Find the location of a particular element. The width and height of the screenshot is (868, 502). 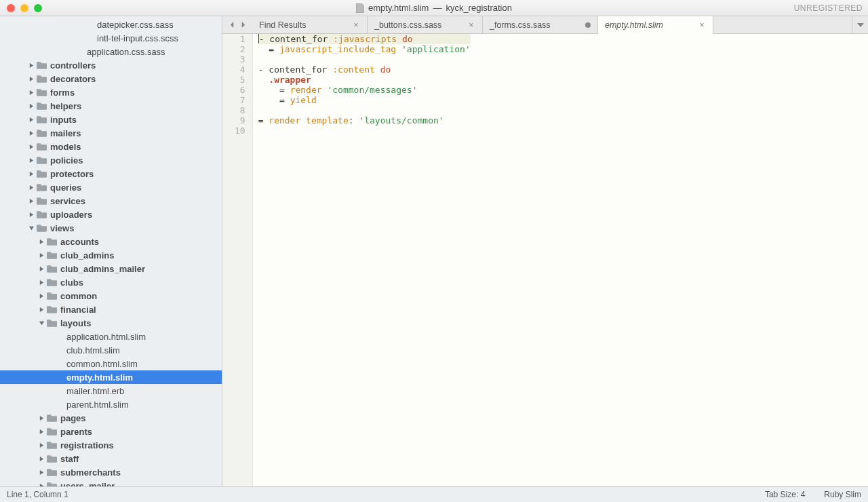

tab-history-back is located at coordinates (232, 25).